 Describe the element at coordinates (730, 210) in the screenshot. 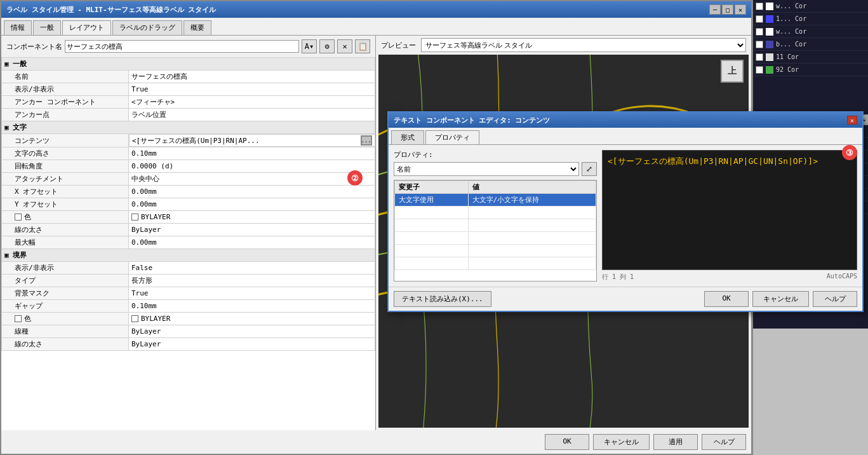

I see `text-preview-area: <[サーフェスの標高(Um|P3|RN|AP|GC|UN|Sn|OF)]>` at that location.